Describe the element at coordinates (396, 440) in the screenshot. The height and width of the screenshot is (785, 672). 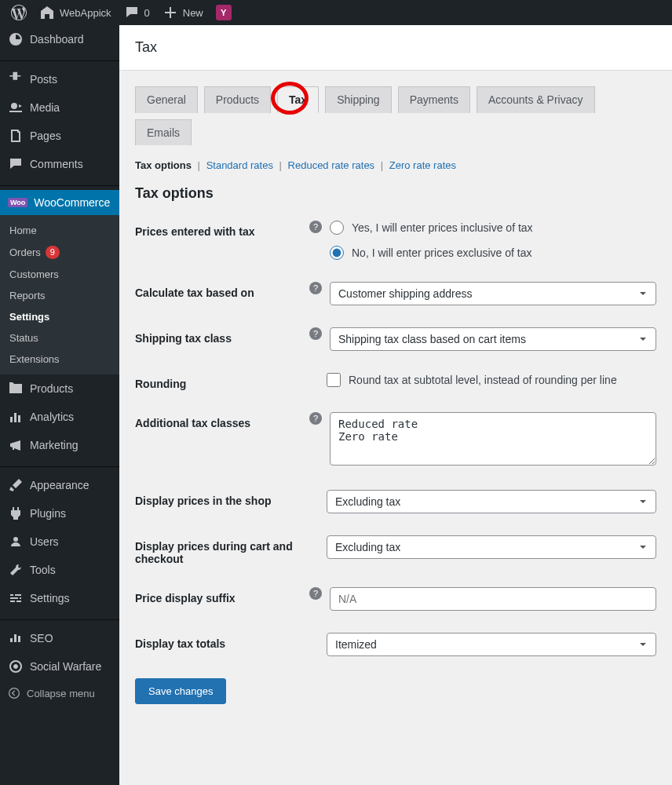
I see `row-additional-classes: Additional tax classes ?` at that location.